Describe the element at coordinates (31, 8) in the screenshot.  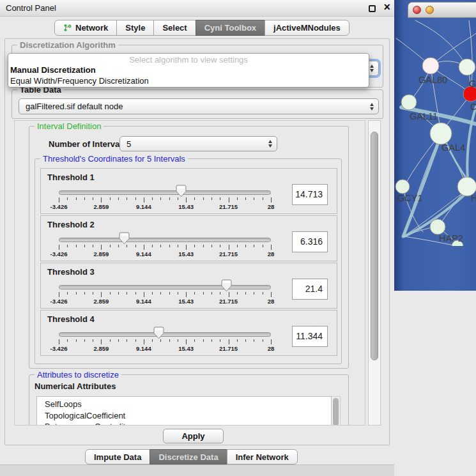
I see `panel-title: Control Panel` at that location.